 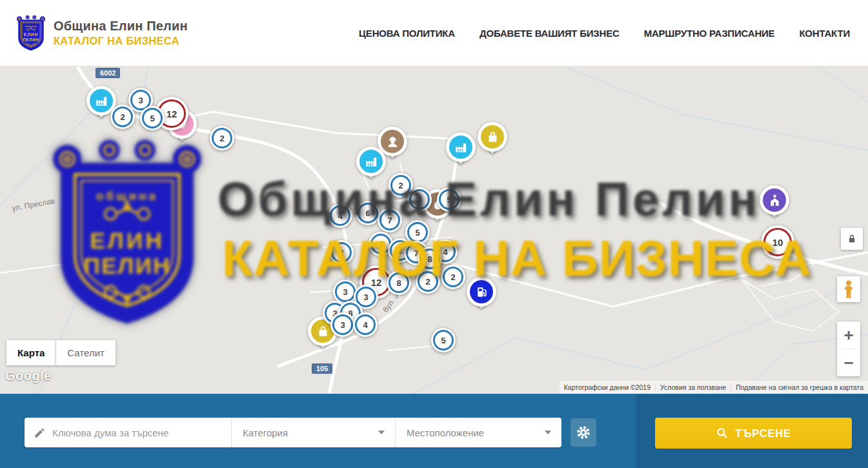 What do you see at coordinates (604, 34) in the screenshot?
I see `main-nav: ЦЕНОВА ПОЛИТИКА ДОБАВЕТЕ ВАШИЯТ БИЗНЕС М…` at bounding box center [604, 34].